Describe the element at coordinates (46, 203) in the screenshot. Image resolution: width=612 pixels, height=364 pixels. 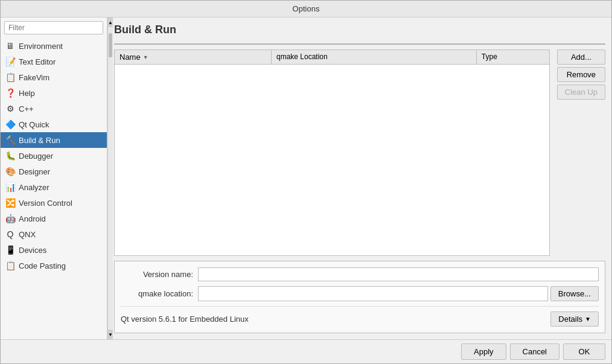
I see `sidebar-label-version-control: Version Control` at that location.